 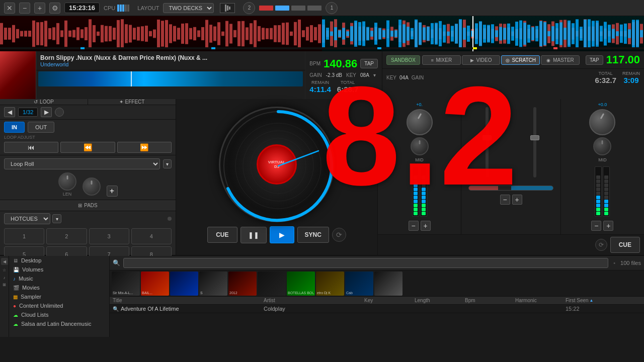 What do you see at coordinates (27, 219) in the screenshot?
I see `hotcues-select: HOTCUES` at bounding box center [27, 219].